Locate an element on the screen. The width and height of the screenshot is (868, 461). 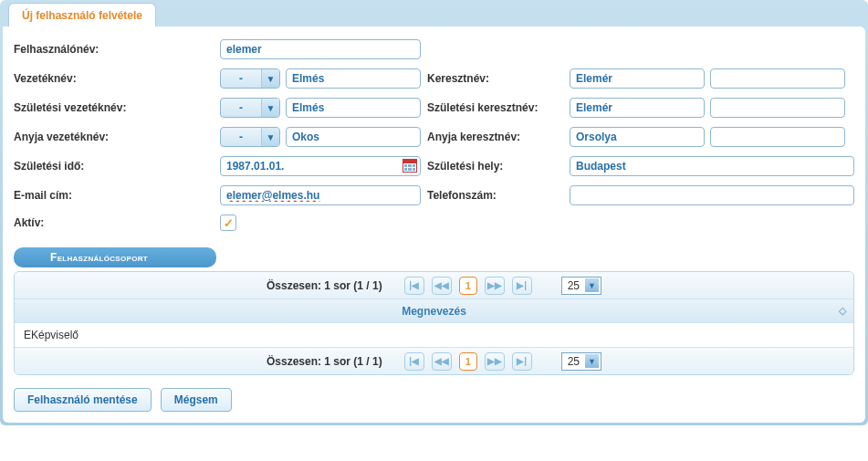
sort-icon: ◇ is located at coordinates (842, 310).